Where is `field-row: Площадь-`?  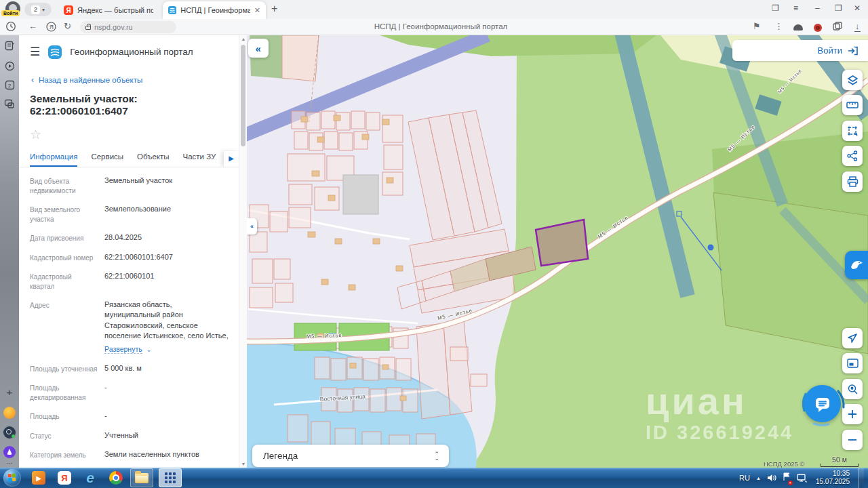
field-row: Площадь- is located at coordinates (130, 416).